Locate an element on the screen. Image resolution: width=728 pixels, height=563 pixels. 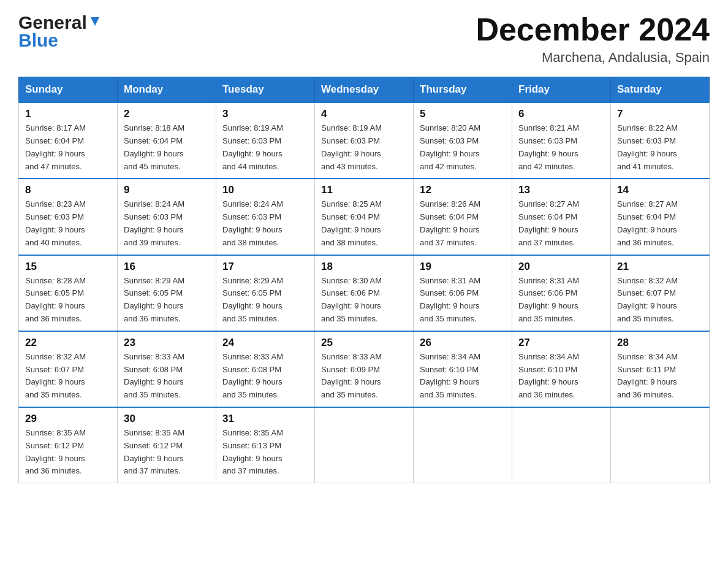
calendar-cell: 6 Sunrise: 8:21 AM Sunset: 6:03 PM Dayli… is located at coordinates (561, 140).